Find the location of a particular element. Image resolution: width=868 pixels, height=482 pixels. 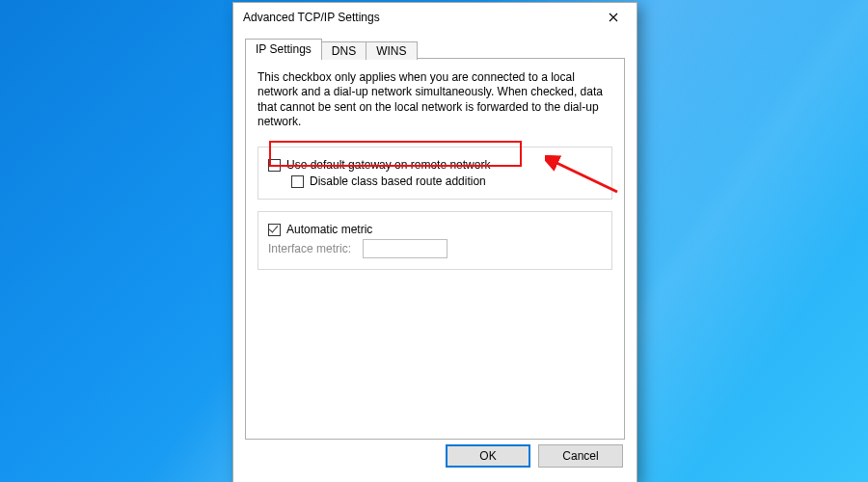

close-button is located at coordinates (613, 17).